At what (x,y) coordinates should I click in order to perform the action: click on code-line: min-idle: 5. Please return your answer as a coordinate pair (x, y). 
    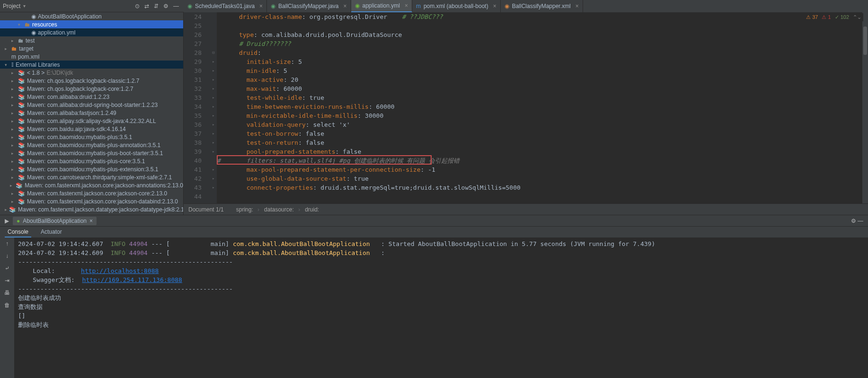
    Looking at the image, I should click on (540, 71).